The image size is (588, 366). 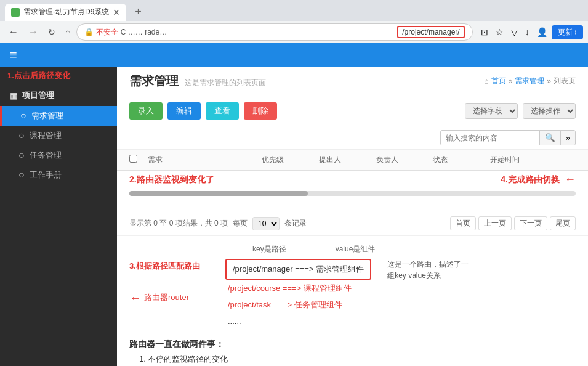 What do you see at coordinates (352, 193) in the screenshot?
I see `scroll-track` at bounding box center [352, 193].